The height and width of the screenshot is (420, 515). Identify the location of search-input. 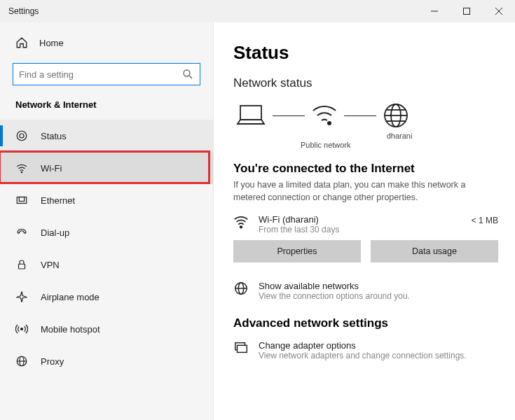
(107, 74).